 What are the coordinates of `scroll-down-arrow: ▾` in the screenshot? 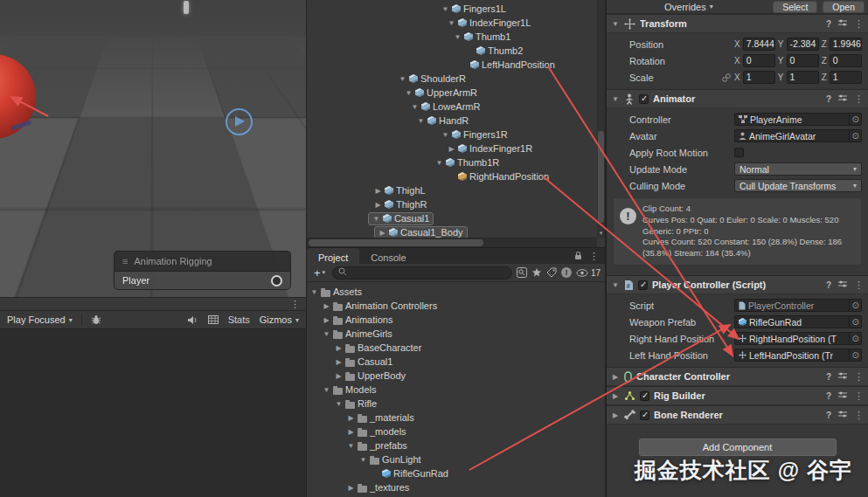 It's located at (601, 233).